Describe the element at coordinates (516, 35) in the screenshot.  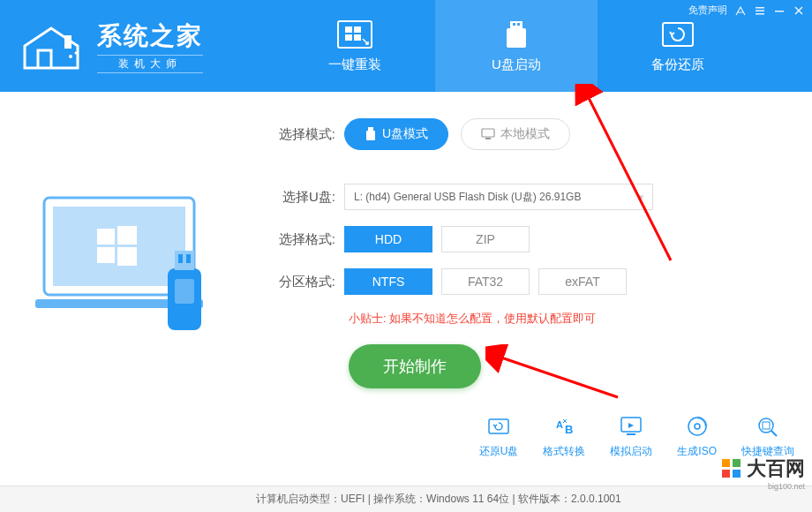
I see `usb-icon` at that location.